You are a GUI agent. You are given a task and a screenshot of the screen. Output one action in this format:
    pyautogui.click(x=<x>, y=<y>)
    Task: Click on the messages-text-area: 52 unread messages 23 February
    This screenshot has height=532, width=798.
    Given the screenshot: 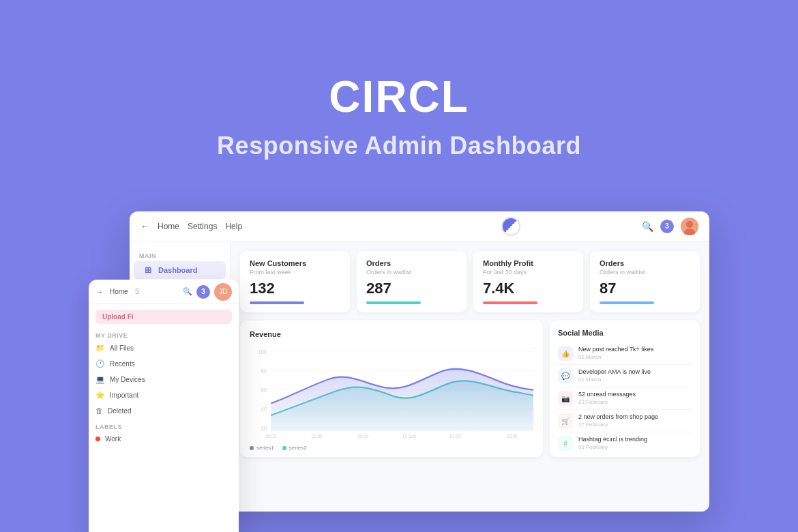 What is the action you would take?
    pyautogui.click(x=607, y=398)
    